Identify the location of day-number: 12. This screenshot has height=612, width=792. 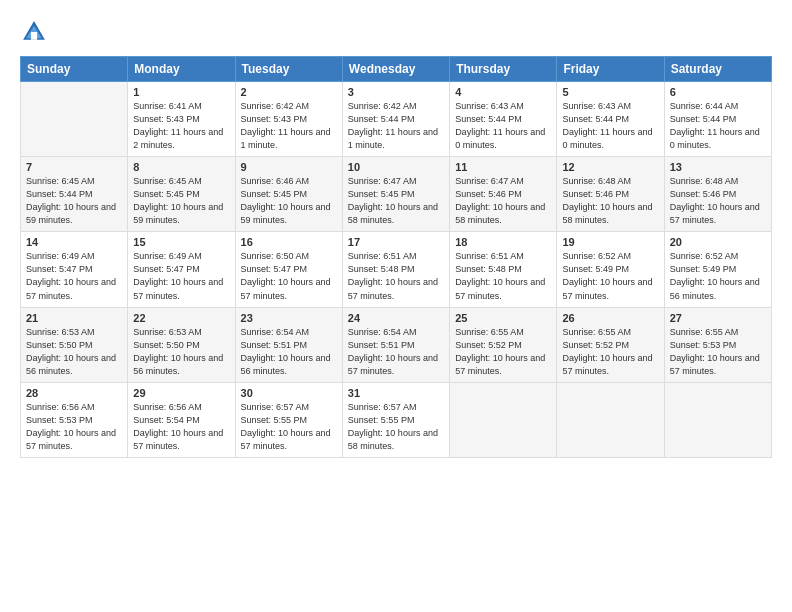
(610, 167).